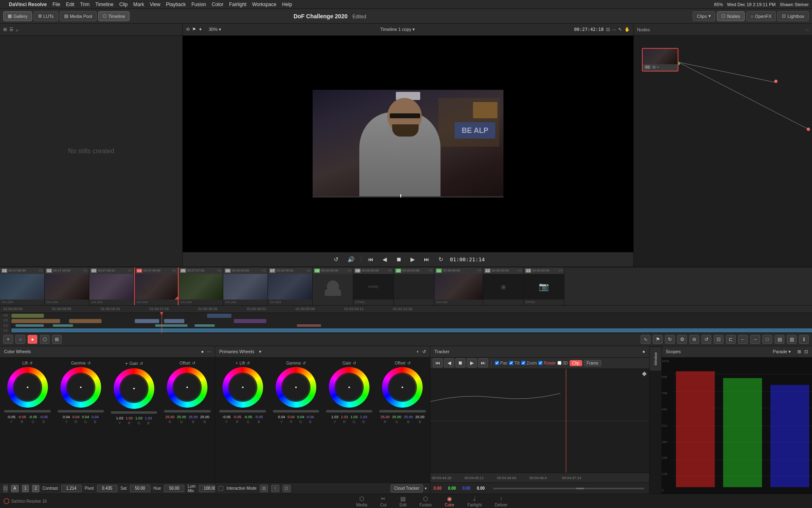 The image size is (812, 508). Describe the element at coordinates (56, 4) in the screenshot. I see `menu-file: File` at that location.